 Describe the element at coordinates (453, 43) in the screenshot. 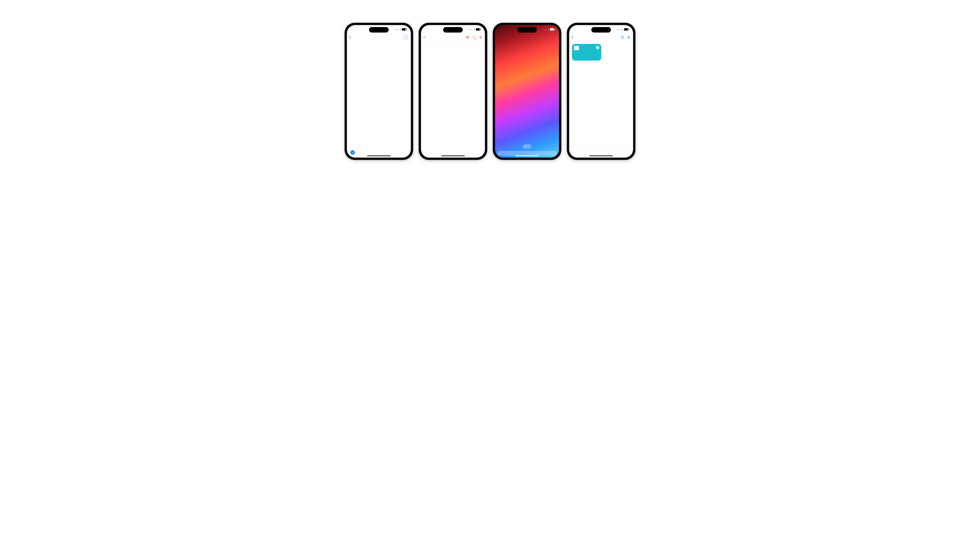

I see `selected-date` at that location.